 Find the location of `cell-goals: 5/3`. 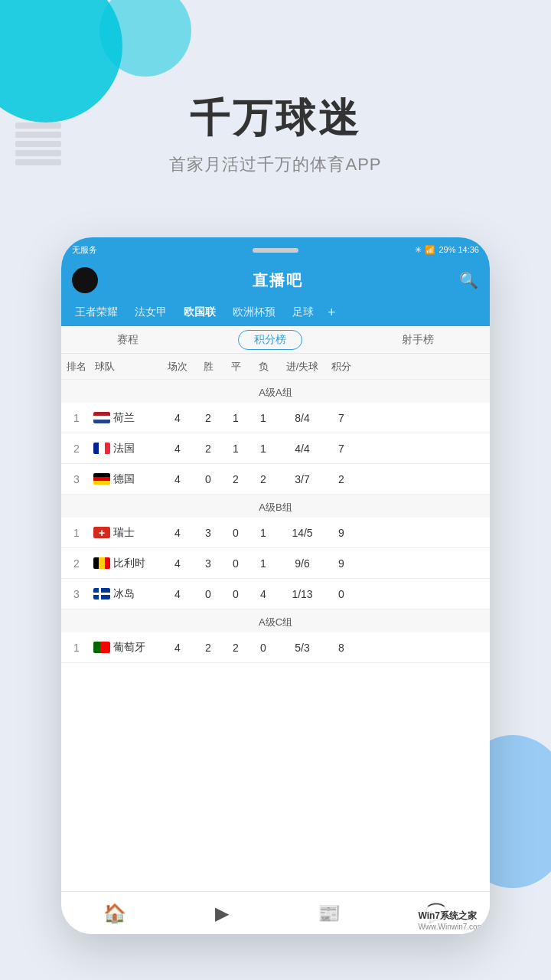

cell-goals: 5/3 is located at coordinates (302, 648).